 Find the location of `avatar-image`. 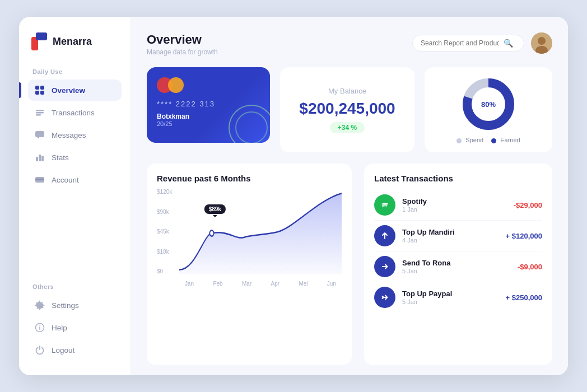

avatar-image is located at coordinates (542, 43).